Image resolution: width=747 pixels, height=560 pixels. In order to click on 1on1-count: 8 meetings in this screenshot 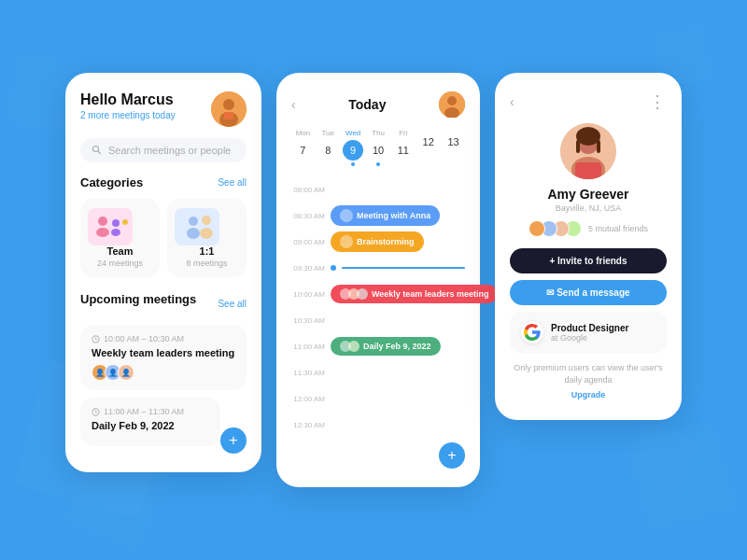, I will do `click(207, 263)`.